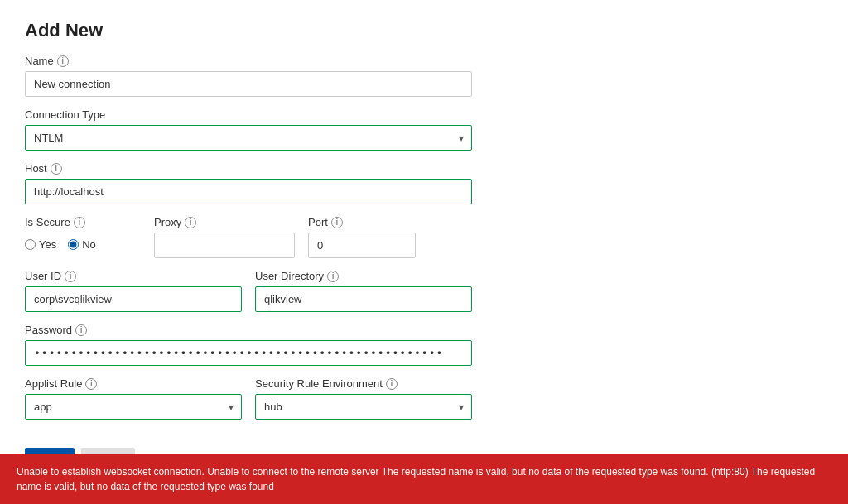  What do you see at coordinates (36, 169) in the screenshot?
I see `host-label-text: Host` at bounding box center [36, 169].